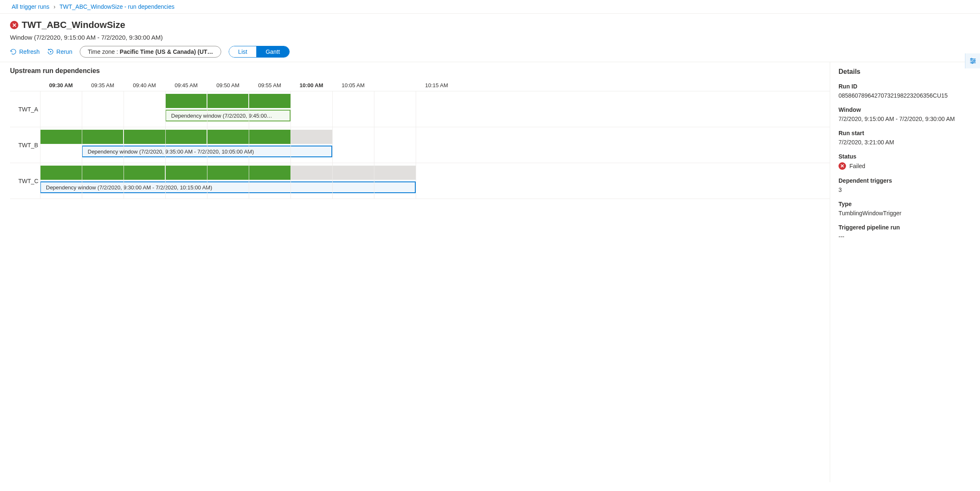  What do you see at coordinates (905, 227) in the screenshot?
I see `label-triggered-pipeline: Triggered pipeline run` at bounding box center [905, 227].